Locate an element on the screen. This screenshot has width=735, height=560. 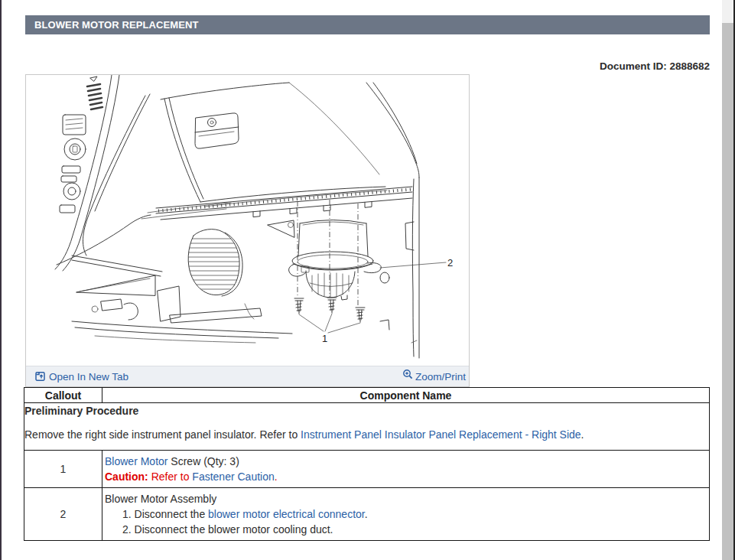
component-cell-1: Blower Motor Screw (Qty: 3) Caution: Ref… is located at coordinates (406, 470).